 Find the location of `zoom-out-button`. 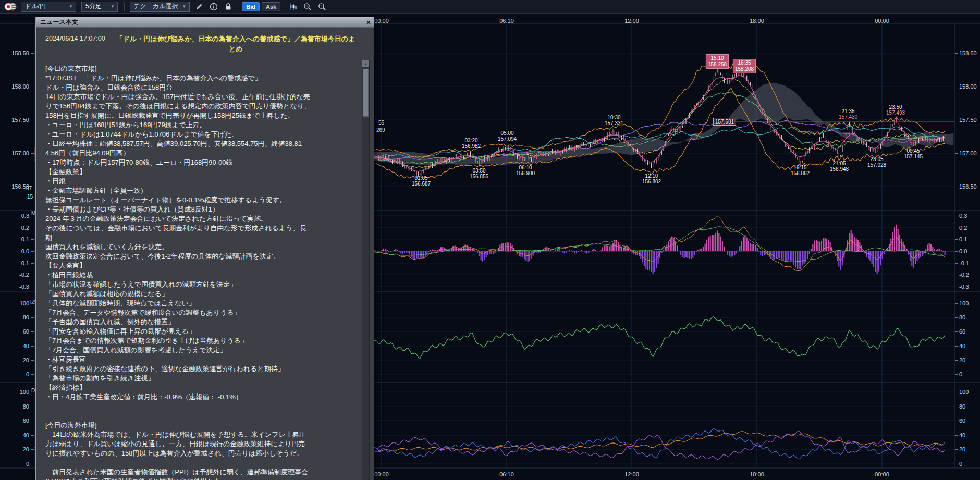

zoom-out-button is located at coordinates (322, 7).